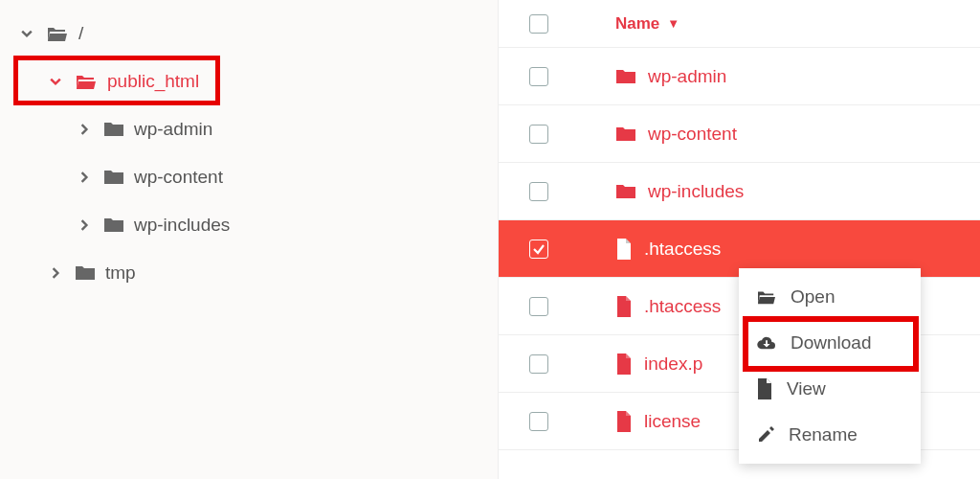 This screenshot has height=479, width=980. I want to click on item-name: wp-admin, so click(687, 77).